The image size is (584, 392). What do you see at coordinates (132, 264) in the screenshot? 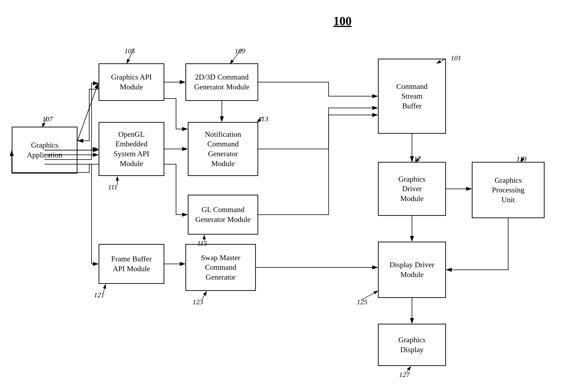
I see `frame-buffer-box: Frame BufferAPI Module` at bounding box center [132, 264].